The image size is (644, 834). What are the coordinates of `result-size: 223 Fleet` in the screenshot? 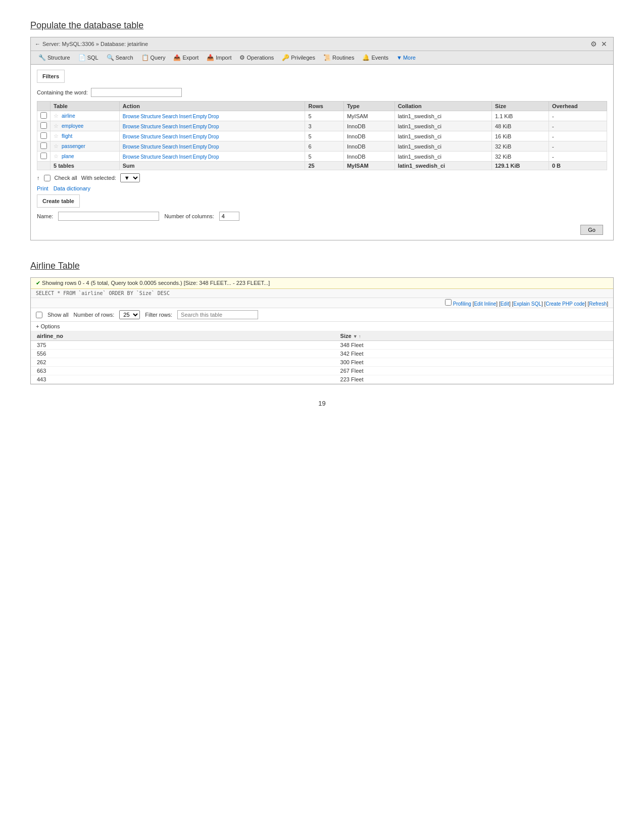 It's located at (474, 380).